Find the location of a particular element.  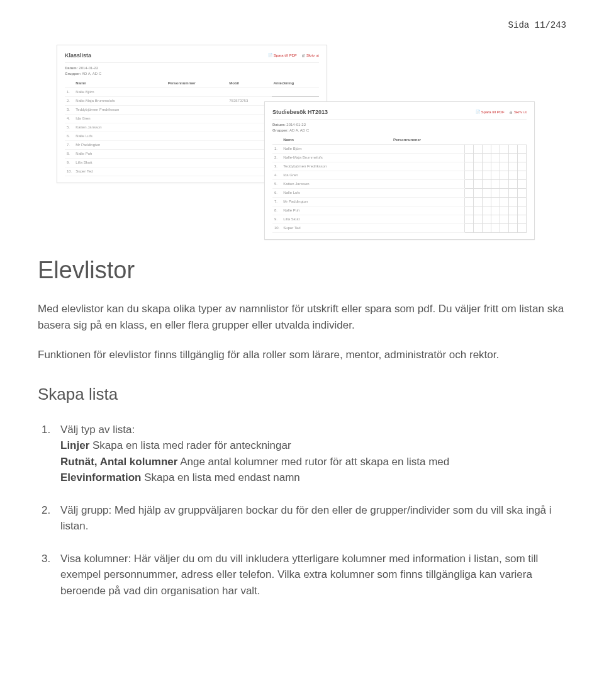

intro-para-1: Med elevlistor kan du skapa olika typer … is located at coordinates (302, 317).